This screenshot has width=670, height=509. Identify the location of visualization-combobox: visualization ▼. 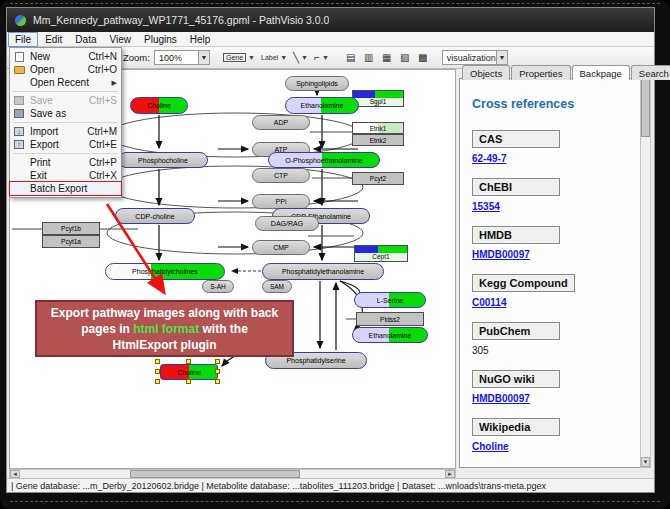
(475, 58).